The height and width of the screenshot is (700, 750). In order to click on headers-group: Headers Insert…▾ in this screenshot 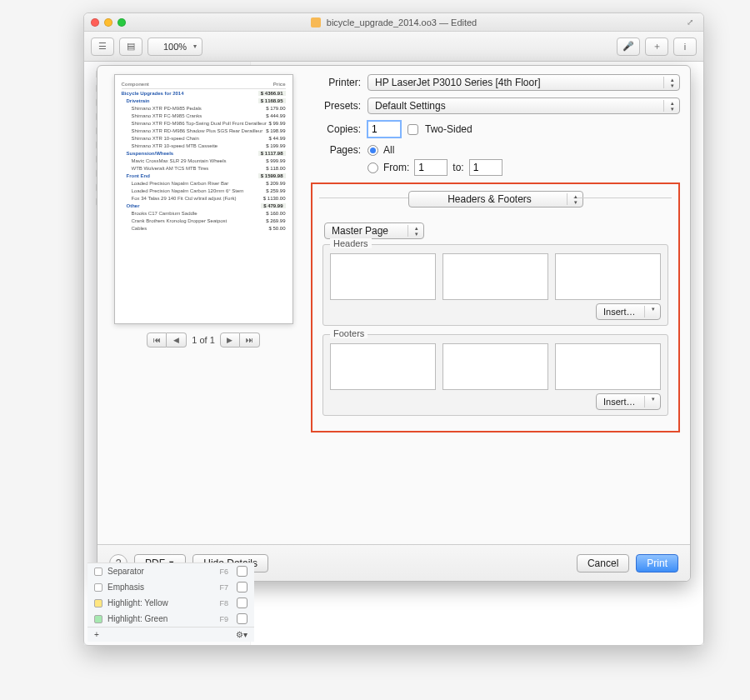, I will do `click(495, 285)`.